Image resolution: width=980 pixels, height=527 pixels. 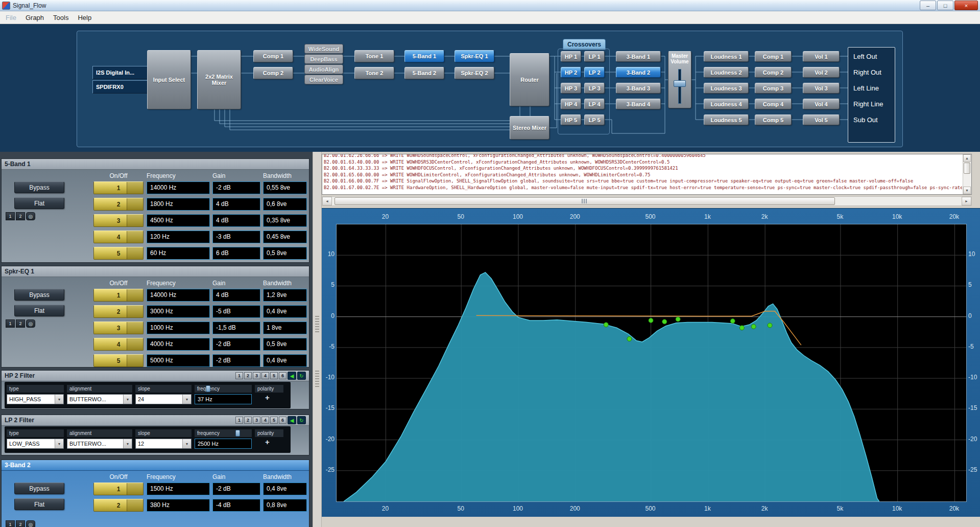 What do you see at coordinates (118, 361) in the screenshot?
I see `spkreq1-onoff-5: 5` at bounding box center [118, 361].